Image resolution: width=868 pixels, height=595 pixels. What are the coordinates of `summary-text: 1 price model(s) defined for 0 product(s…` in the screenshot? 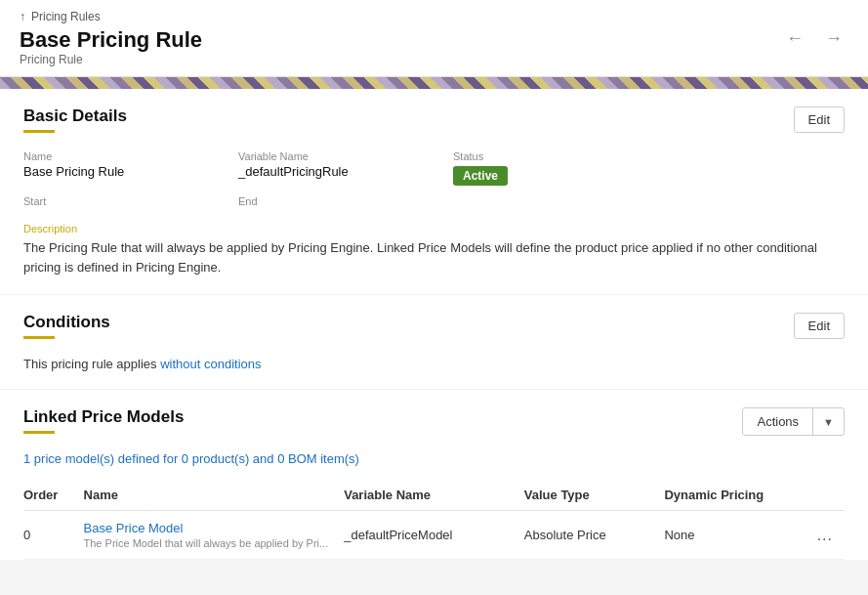 It's located at (434, 459).